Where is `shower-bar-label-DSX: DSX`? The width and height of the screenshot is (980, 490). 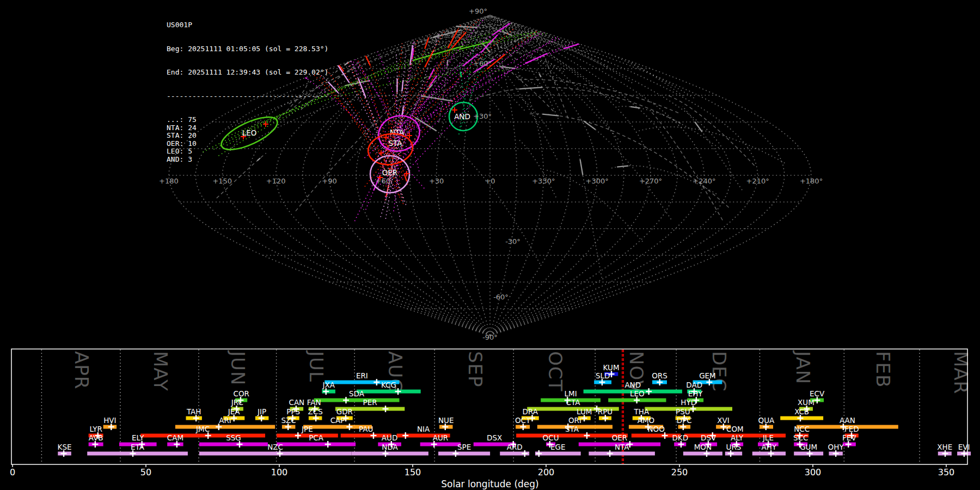
shower-bar-label-DSX: DSX is located at coordinates (494, 438).